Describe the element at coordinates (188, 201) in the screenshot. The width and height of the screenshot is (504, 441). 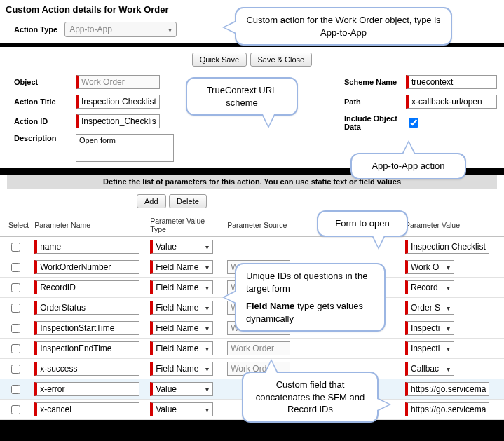
I see `delete-button: Delete` at that location.